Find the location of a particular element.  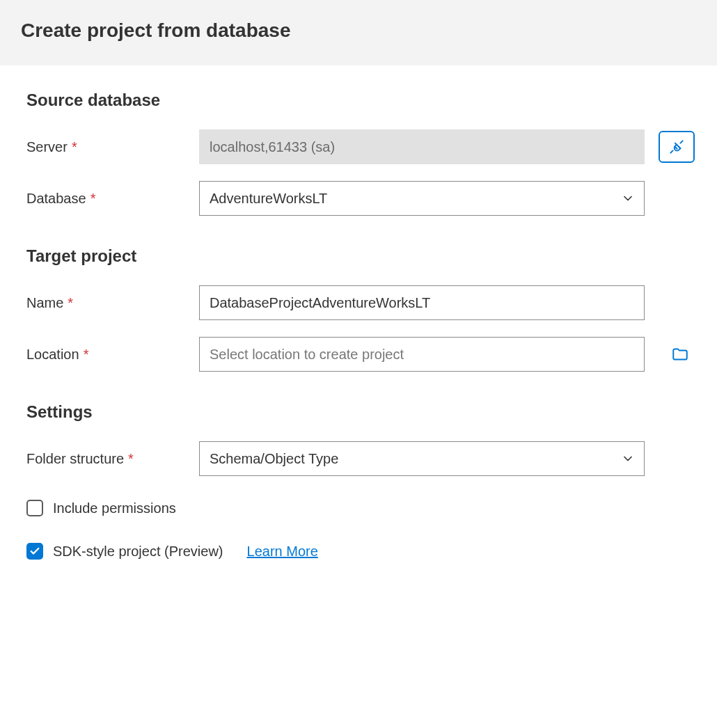

learn-more-link: Learn More is located at coordinates (283, 551).